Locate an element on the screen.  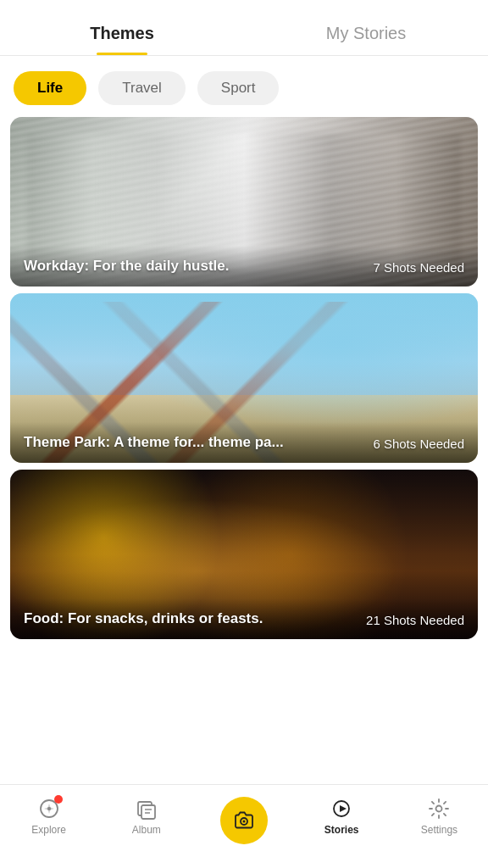
bottom-nav: Explore Album is located at coordinates (244, 826).